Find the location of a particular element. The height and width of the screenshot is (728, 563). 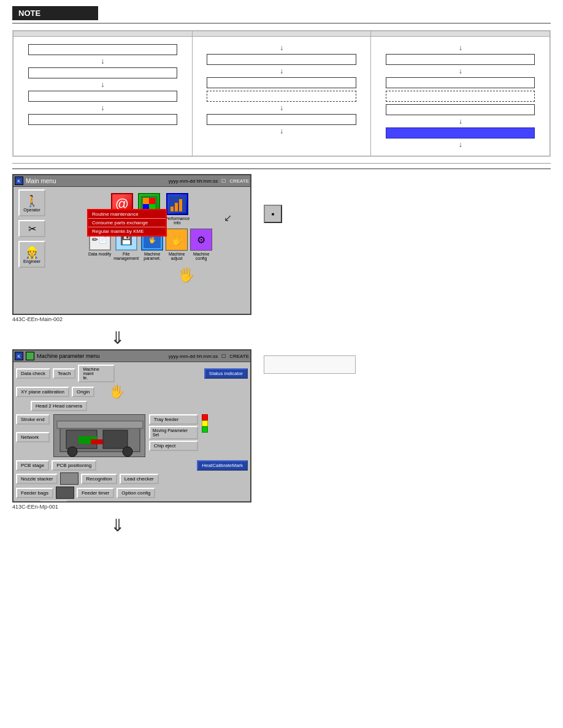

mp-row-1: Data check Teach Machine maintte. Status… is located at coordinates (132, 374).